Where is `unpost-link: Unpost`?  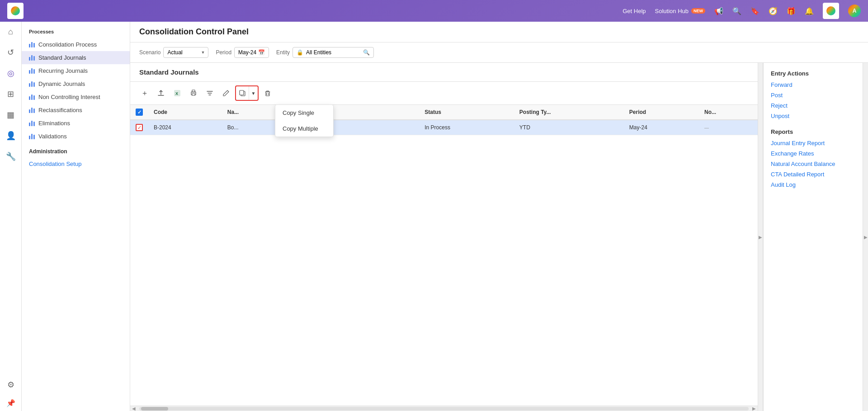 unpost-link: Unpost is located at coordinates (813, 116).